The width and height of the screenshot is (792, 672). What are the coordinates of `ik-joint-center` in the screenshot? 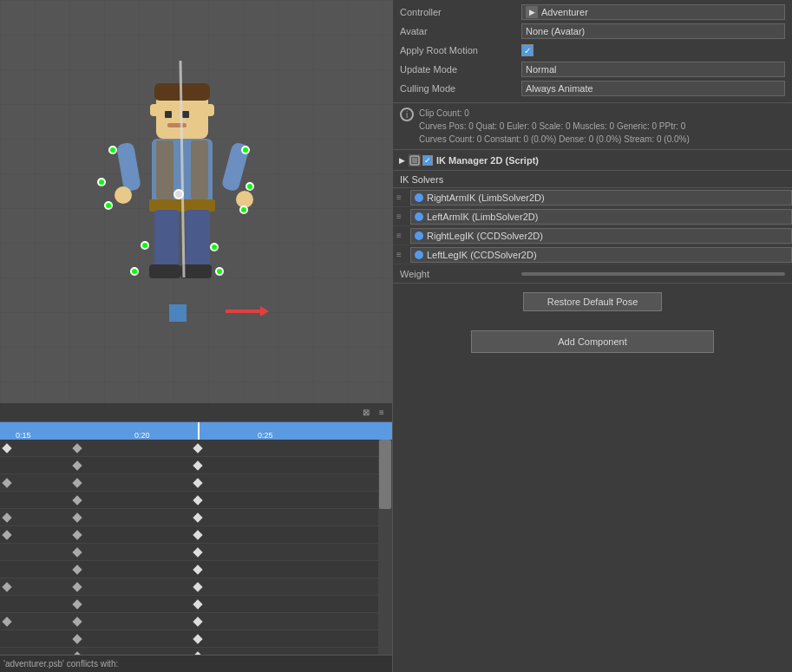 It's located at (179, 194).